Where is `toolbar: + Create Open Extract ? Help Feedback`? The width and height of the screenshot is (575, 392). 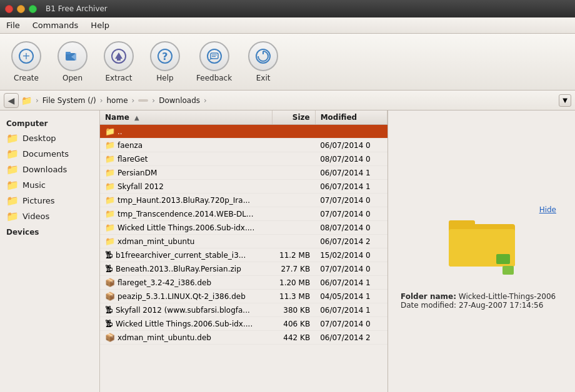
toolbar: + Create Open Extract ? Help Feedback is located at coordinates (288, 62).